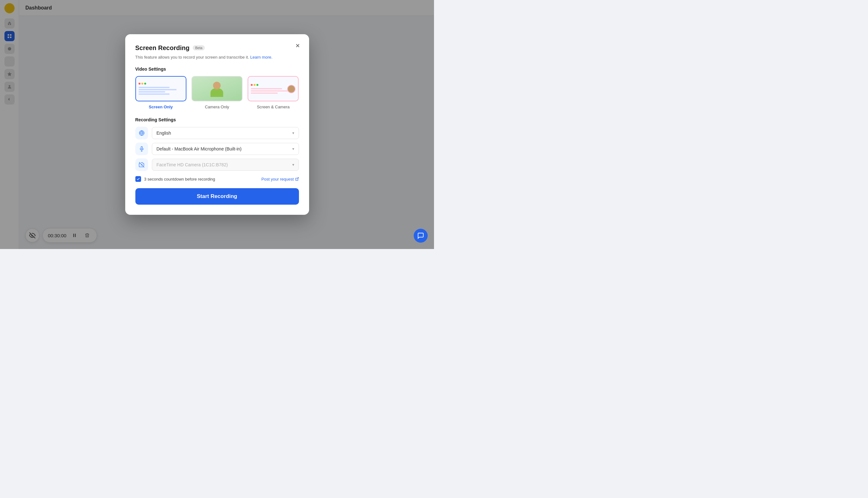 This screenshot has width=868, height=498. What do you see at coordinates (138, 179) in the screenshot?
I see `countdown-checkbox` at bounding box center [138, 179].